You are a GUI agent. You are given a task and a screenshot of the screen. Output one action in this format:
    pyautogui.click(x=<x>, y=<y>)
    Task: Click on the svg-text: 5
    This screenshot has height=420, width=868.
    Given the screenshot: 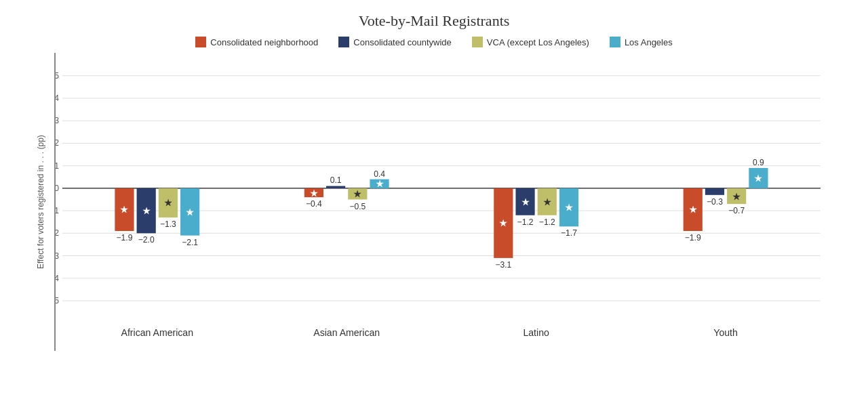 What is the action you would take?
    pyautogui.click(x=57, y=76)
    